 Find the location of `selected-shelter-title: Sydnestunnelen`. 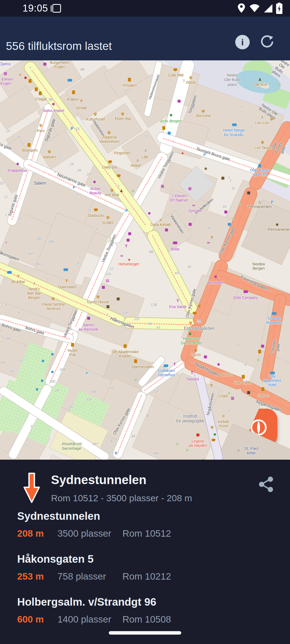

selected-shelter-title: Sydnestunnelen is located at coordinates (99, 480).